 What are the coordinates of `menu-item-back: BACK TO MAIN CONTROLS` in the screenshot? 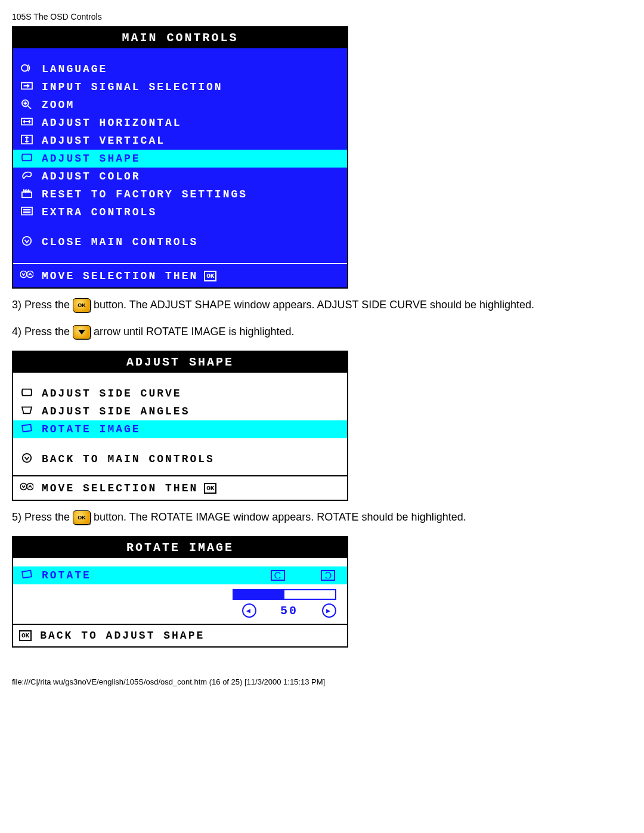 It's located at (180, 459).